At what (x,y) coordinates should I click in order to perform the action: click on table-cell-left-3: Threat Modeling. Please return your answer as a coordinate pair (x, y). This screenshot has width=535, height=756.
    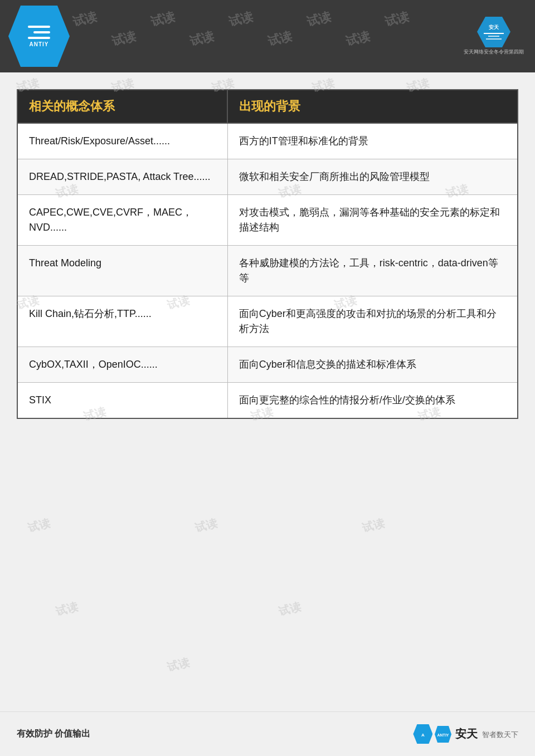
    Looking at the image, I should click on (123, 271).